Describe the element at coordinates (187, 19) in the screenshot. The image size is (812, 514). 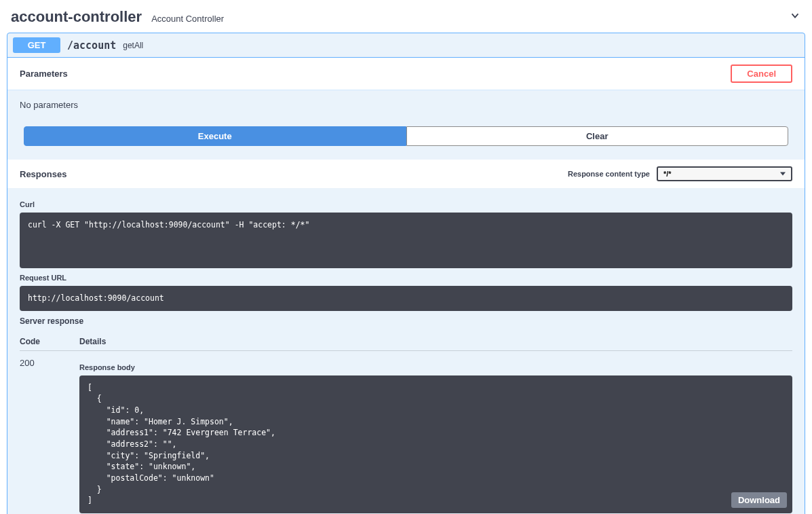
I see `tag-description: Account Controller` at that location.